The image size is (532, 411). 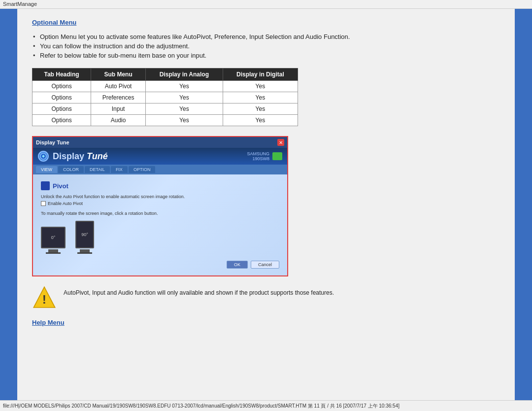 What do you see at coordinates (98, 170) in the screenshot?
I see `nav-tab-detail: DETAIL` at bounding box center [98, 170].